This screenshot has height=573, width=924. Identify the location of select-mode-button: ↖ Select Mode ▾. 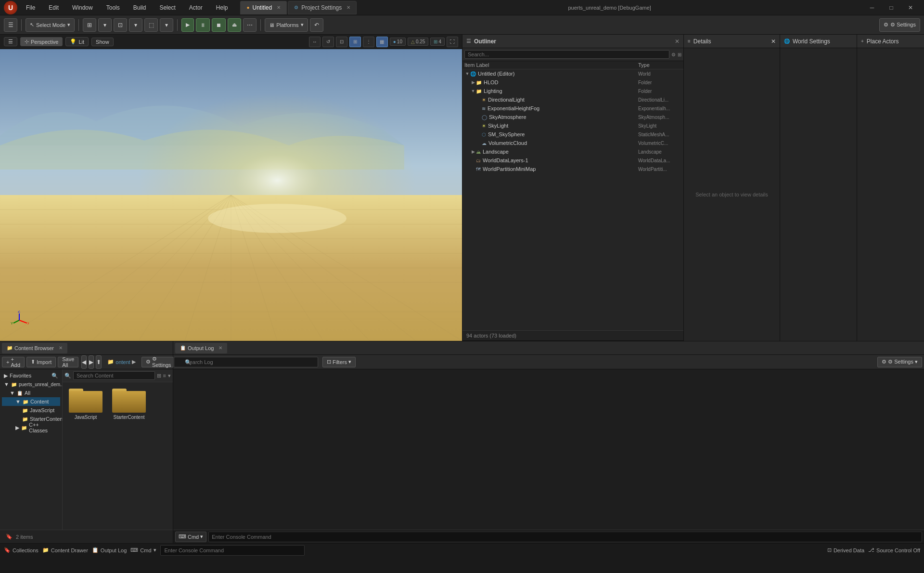
(50, 25).